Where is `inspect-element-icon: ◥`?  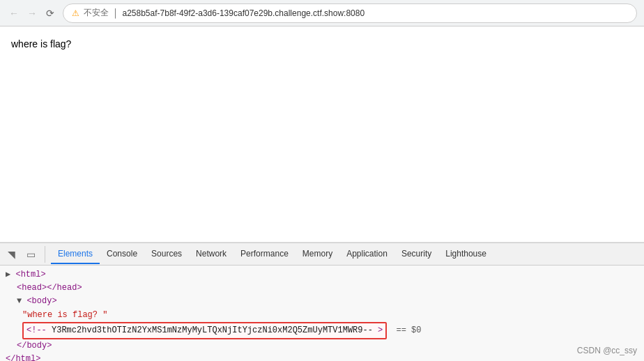 inspect-element-icon: ◥ is located at coordinates (11, 254).